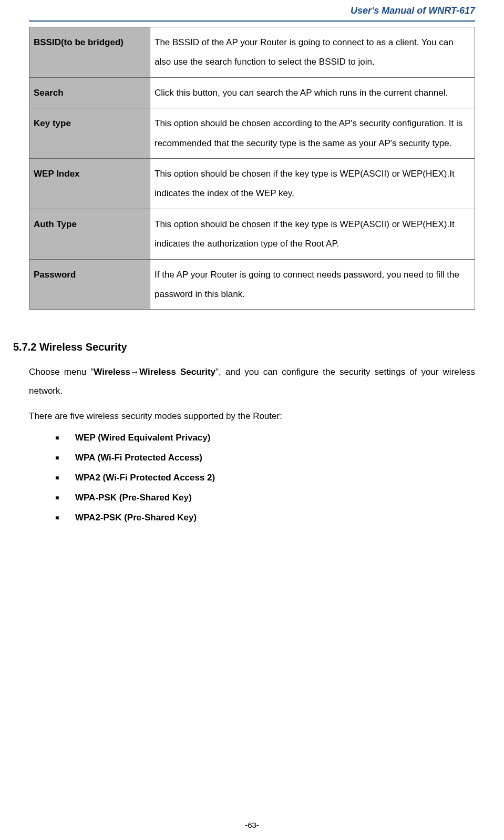 The width and height of the screenshot is (504, 840). Describe the element at coordinates (265, 458) in the screenshot. I see `list-item: WPA (Wi-Fi Protected Access)` at that location.